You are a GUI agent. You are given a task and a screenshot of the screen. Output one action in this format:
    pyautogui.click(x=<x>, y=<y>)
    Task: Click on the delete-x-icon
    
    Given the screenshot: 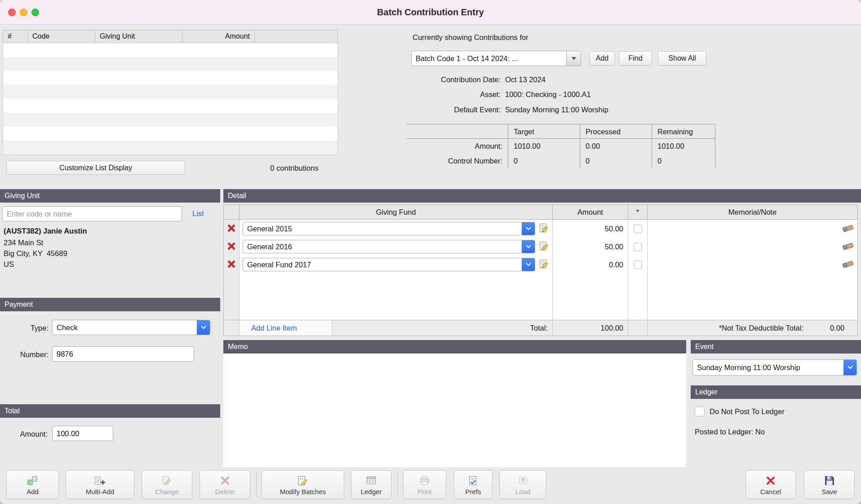 What is the action you would take?
    pyautogui.click(x=231, y=229)
    